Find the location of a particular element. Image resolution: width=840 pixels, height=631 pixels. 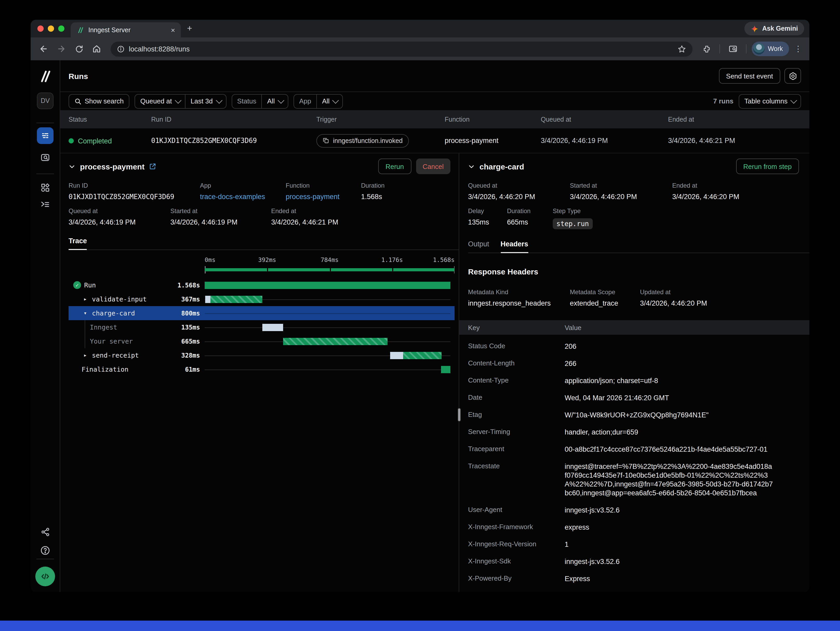

bookmark-star-icon is located at coordinates (682, 49).